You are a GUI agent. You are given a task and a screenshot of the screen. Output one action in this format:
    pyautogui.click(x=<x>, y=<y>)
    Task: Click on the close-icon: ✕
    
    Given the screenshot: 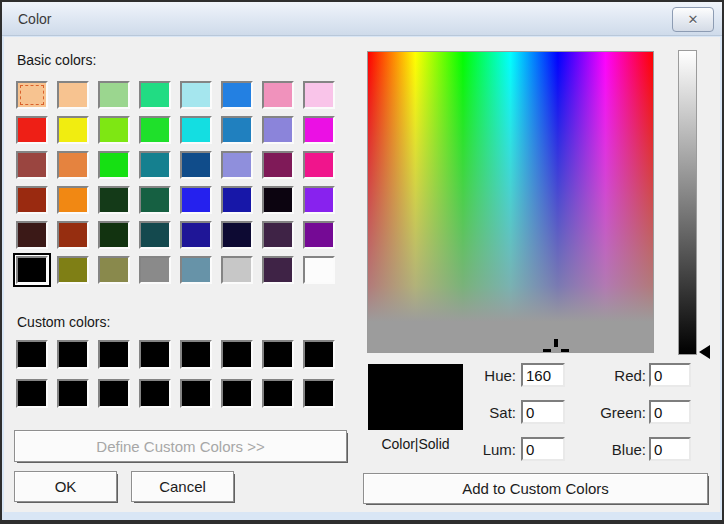 What is the action you would take?
    pyautogui.click(x=694, y=20)
    